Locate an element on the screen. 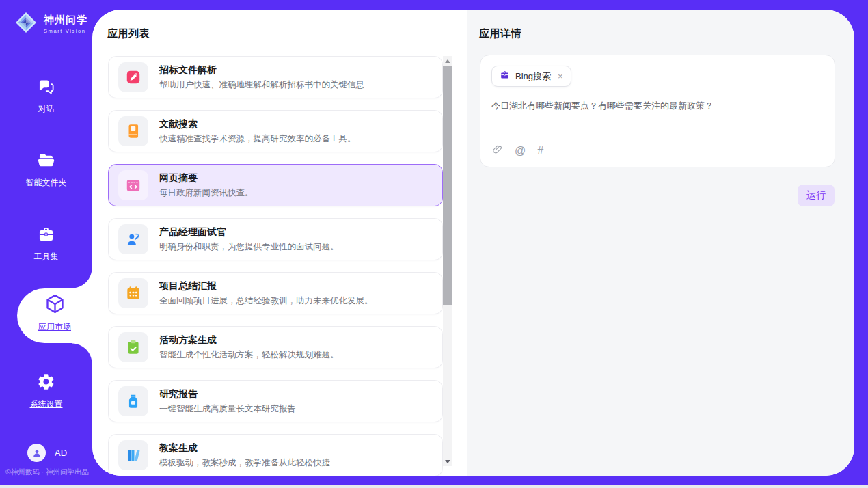  diamond-logo-icon is located at coordinates (26, 24).